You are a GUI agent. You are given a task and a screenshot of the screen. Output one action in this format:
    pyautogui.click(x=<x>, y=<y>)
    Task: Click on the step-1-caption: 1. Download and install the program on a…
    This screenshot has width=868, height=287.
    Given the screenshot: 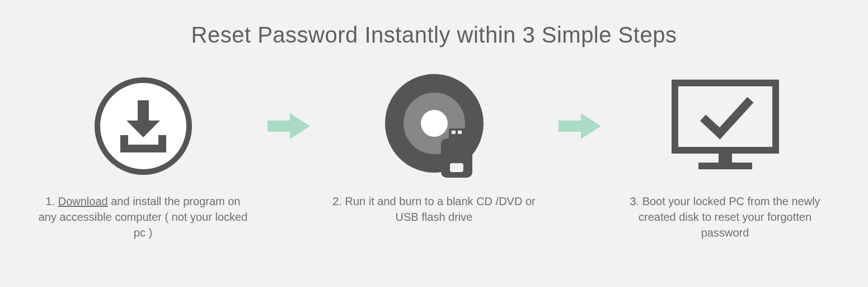 What is the action you would take?
    pyautogui.click(x=143, y=211)
    